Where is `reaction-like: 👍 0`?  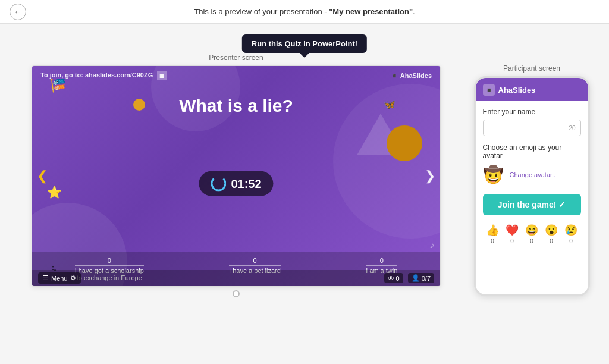 reaction-like: 👍 0 is located at coordinates (492, 234).